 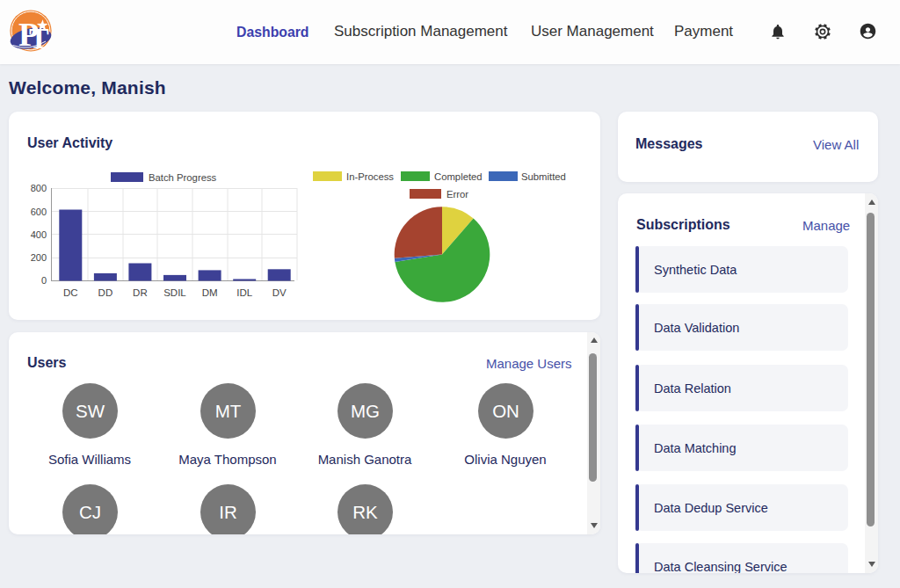 What do you see at coordinates (459, 177) in the screenshot?
I see `svg-text: Completed` at bounding box center [459, 177].